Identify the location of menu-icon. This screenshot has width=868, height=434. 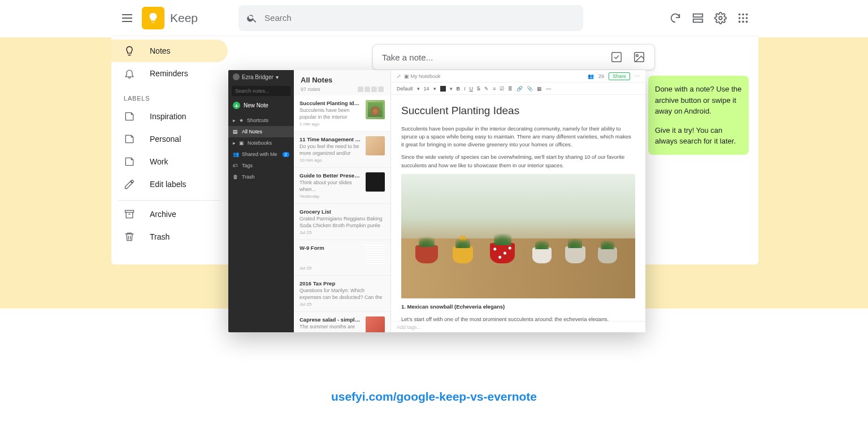
(127, 18).